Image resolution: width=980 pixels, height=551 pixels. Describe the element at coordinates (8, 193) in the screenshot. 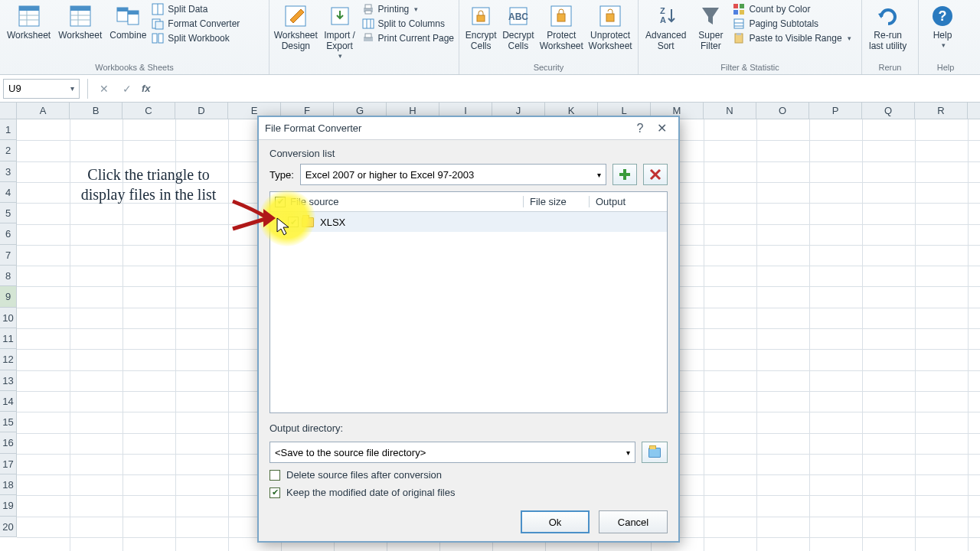

I see `row-header: 4` at that location.